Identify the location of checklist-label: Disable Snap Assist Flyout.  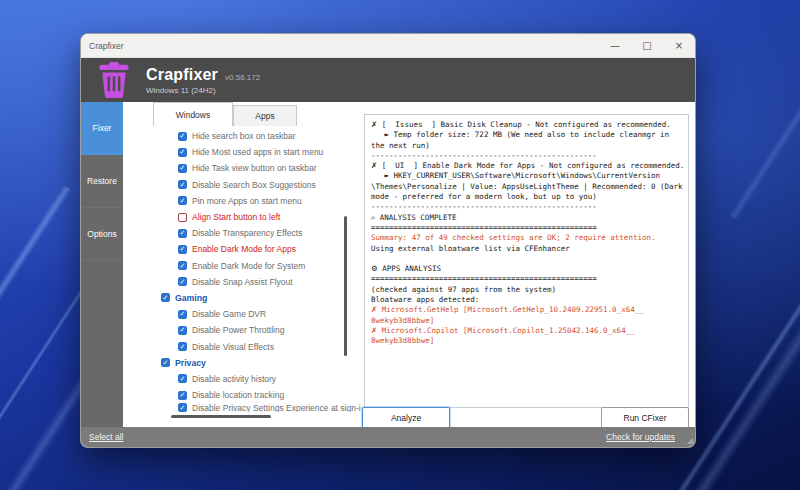
(242, 282).